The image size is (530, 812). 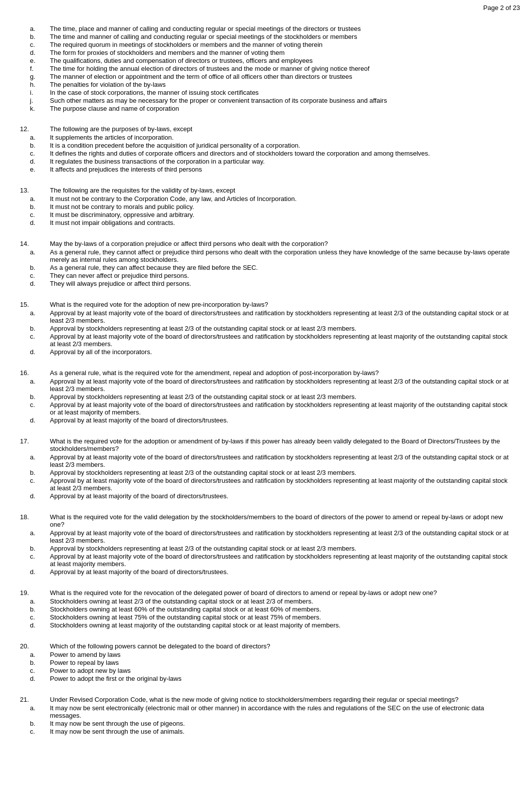 I want to click on list-item: j. Such other matters as may be necessar…, so click(x=265, y=101).